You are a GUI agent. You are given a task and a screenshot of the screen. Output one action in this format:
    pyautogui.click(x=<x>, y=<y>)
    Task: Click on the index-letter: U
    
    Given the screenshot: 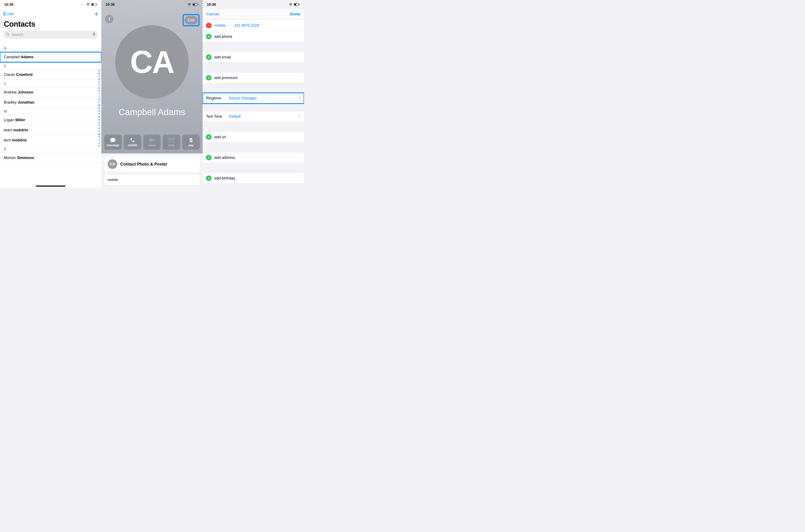 What is the action you would take?
    pyautogui.click(x=99, y=129)
    